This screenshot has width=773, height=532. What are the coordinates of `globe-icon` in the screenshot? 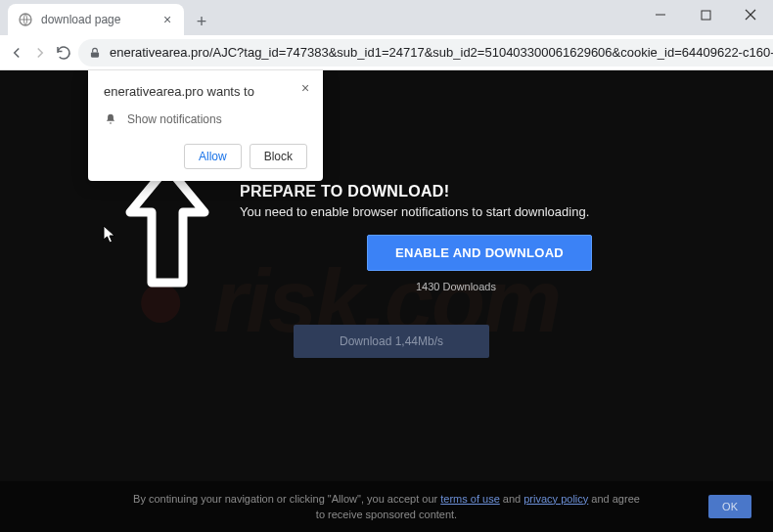 It's located at (25, 20).